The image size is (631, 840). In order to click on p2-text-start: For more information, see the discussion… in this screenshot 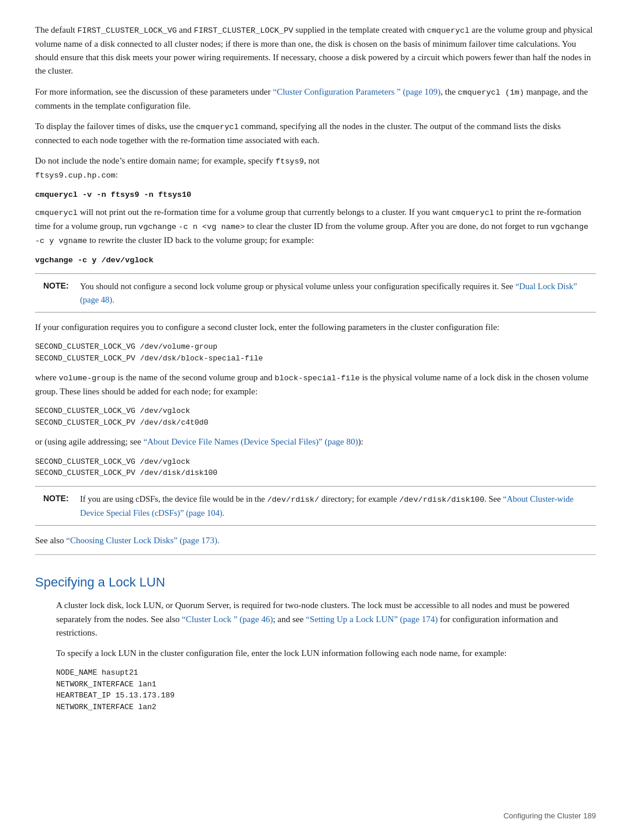, I will do `click(154, 92)`.